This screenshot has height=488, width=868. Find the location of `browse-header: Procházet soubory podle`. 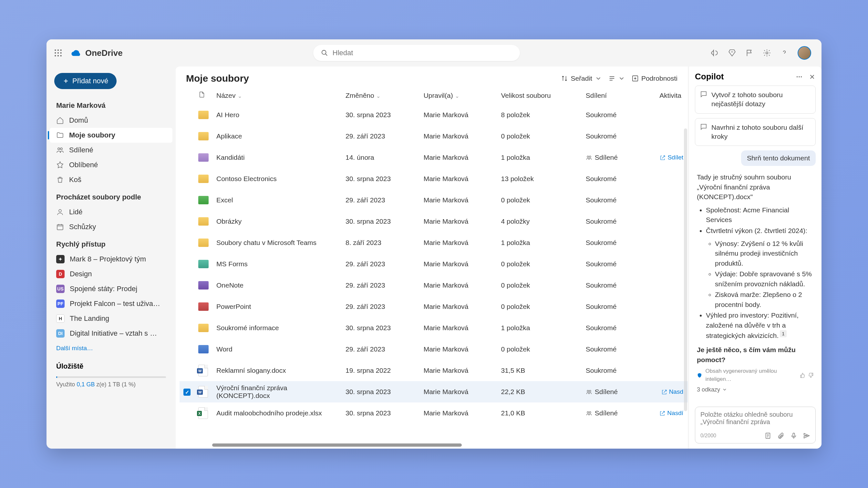

browse-header: Procházet soubory podle is located at coordinates (111, 197).